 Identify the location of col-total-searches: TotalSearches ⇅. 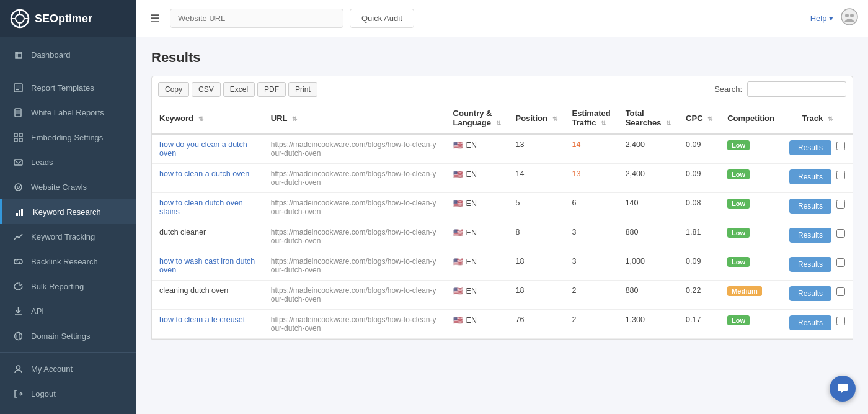
(649, 118).